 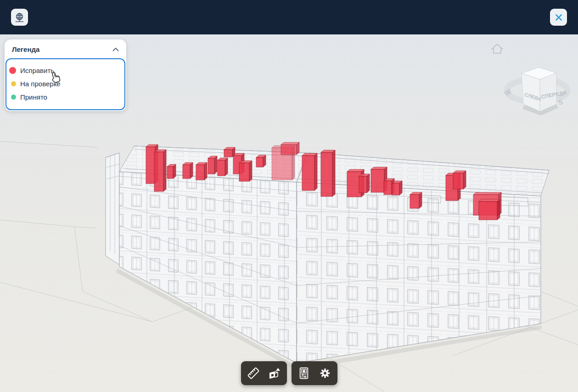 What do you see at coordinates (64, 71) in the screenshot?
I see `legend-item-fix: Исправить` at bounding box center [64, 71].